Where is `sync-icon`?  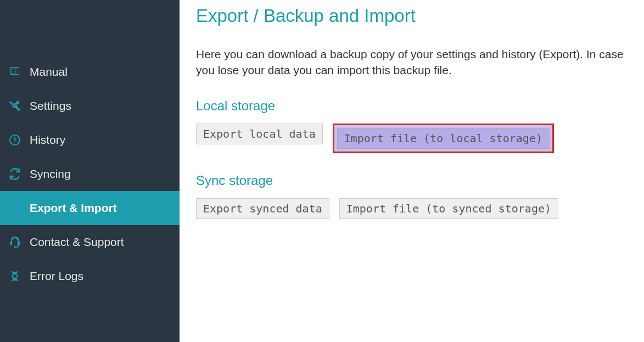
sync-icon is located at coordinates (15, 174).